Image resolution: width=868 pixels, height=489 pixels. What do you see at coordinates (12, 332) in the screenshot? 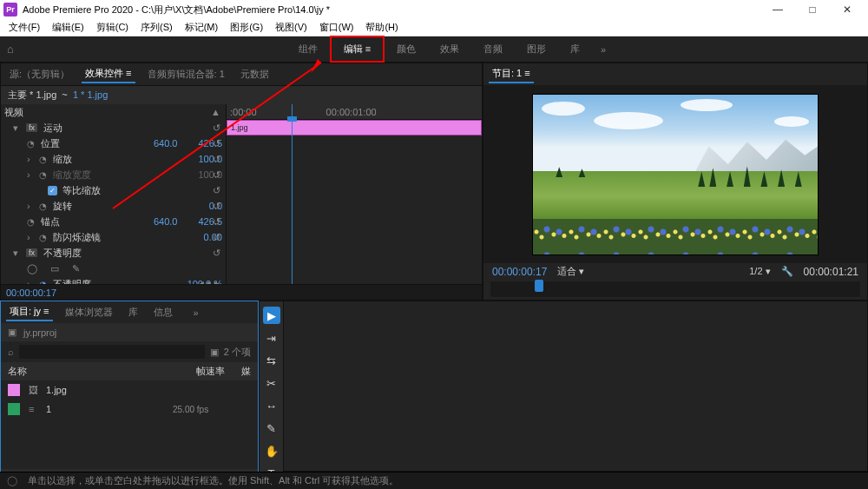
I see `bin-icon: ▣` at bounding box center [12, 332].